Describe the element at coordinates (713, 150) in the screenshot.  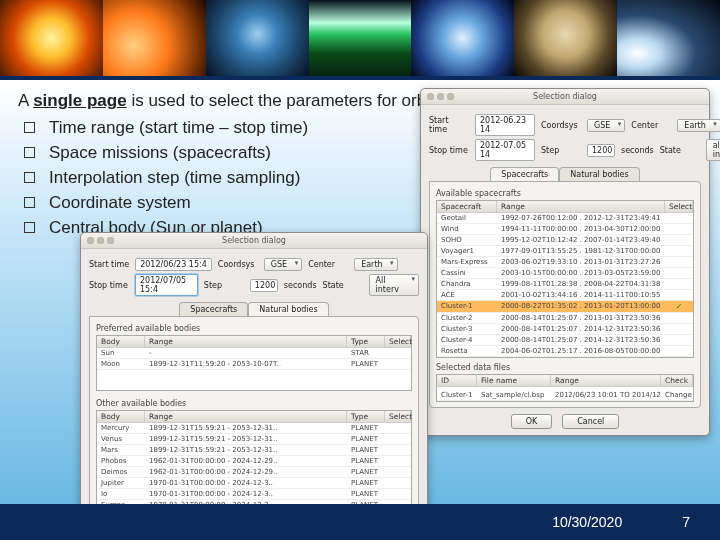
I see `state-select: all interva` at that location.